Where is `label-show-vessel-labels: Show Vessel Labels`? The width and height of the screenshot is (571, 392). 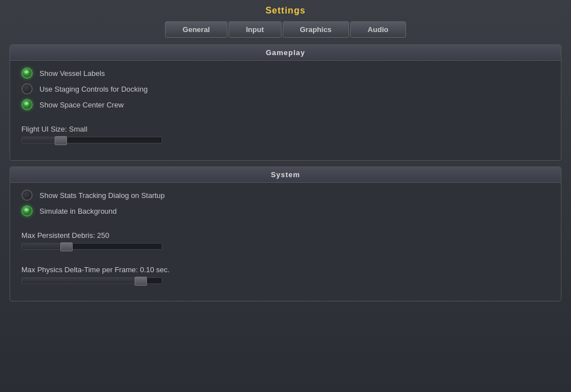 label-show-vessel-labels: Show Vessel Labels is located at coordinates (72, 73).